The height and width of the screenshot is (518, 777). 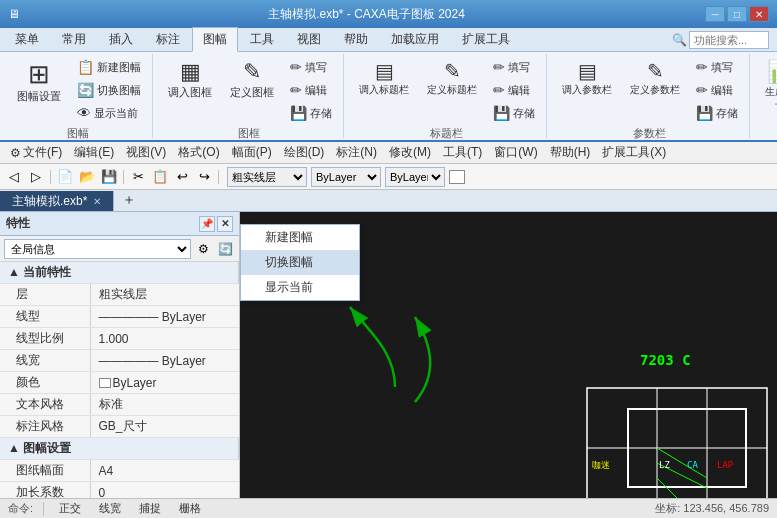 I want to click on btn-fill-titlebar: ✏ 填写, so click(x=514, y=67).